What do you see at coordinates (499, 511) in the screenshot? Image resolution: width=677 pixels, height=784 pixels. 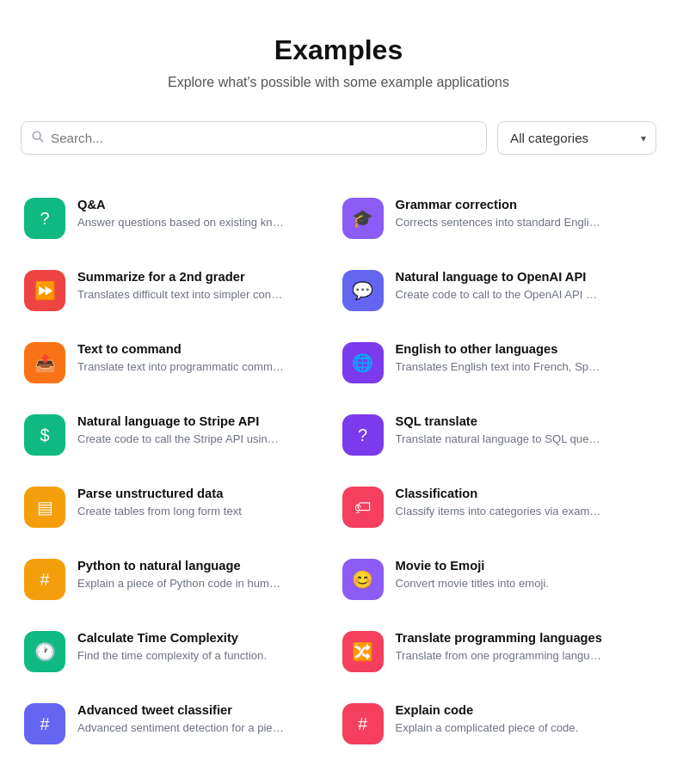 I see `example-desc-classification: Classify items into categories via examp…` at bounding box center [499, 511].